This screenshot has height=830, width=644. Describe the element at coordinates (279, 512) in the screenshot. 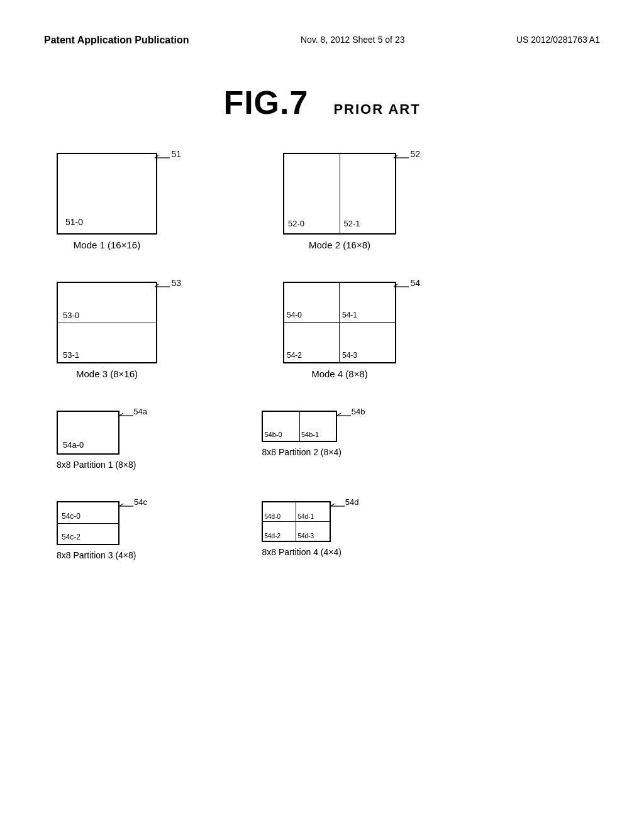

I see `part4-cell0: 54d-0` at that location.